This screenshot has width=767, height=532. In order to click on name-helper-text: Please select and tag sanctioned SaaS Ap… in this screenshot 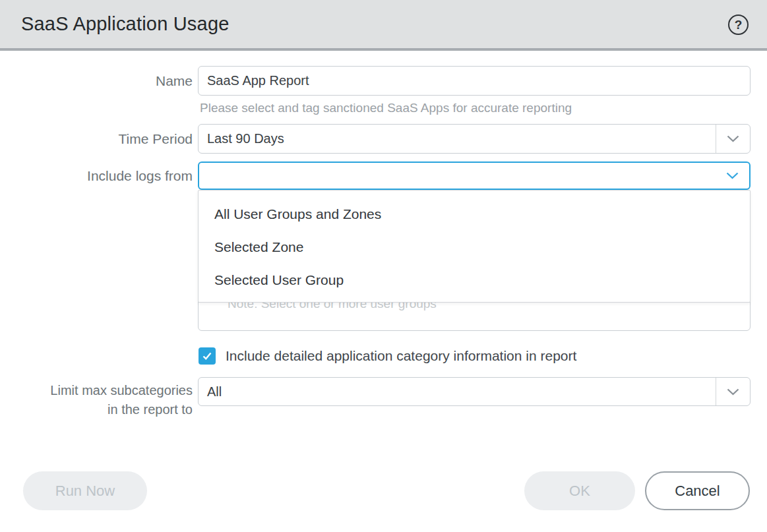, I will do `click(386, 108)`.